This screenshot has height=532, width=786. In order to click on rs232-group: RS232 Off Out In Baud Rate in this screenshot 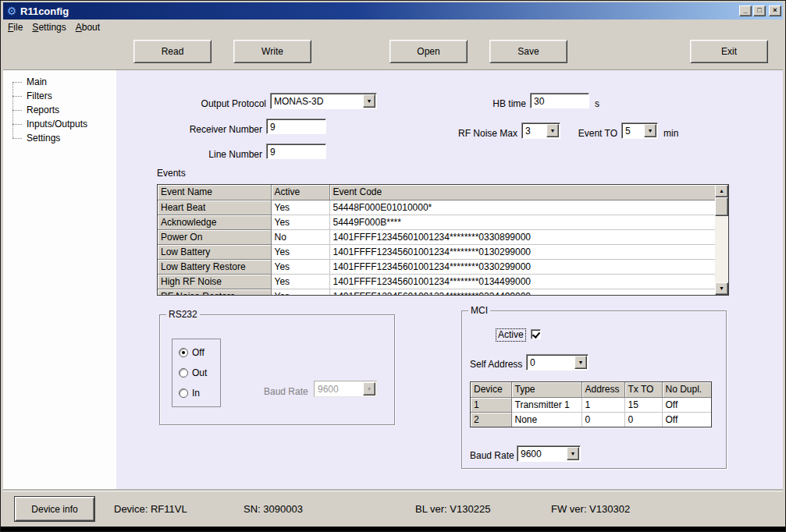, I will do `click(277, 370)`.